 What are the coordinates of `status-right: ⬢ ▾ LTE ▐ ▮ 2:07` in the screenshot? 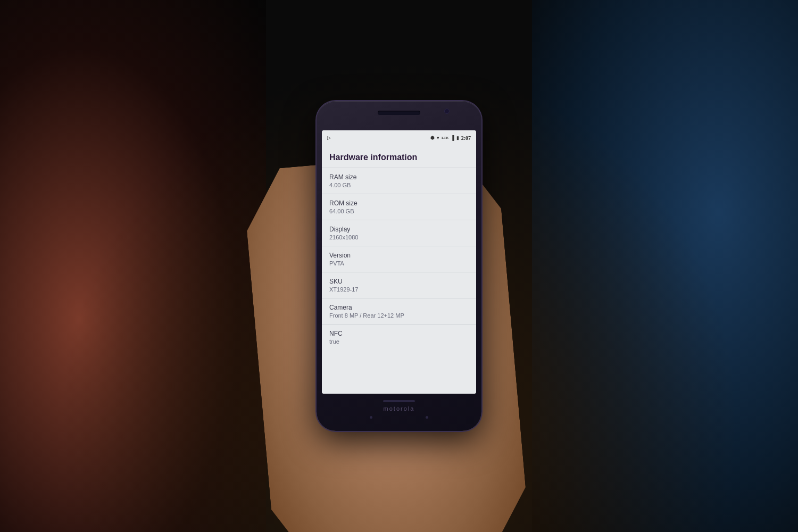 It's located at (451, 138).